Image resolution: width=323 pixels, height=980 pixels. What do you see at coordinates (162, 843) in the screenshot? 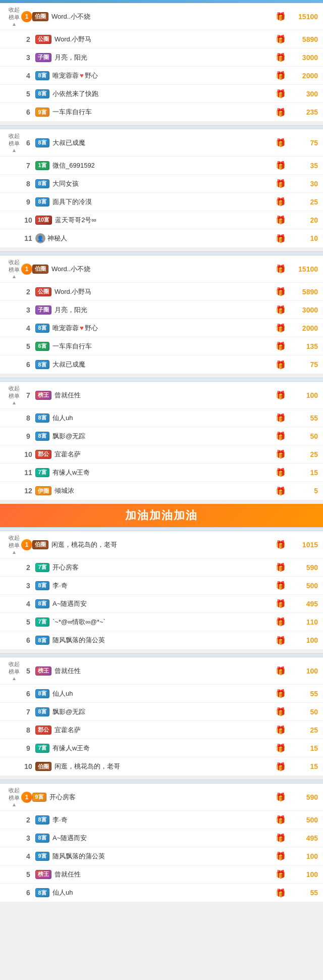
I see `section-7: 收起 榜单 ▲ 1 9富 开心房客 🎁 590 2 8富 李·奇 🎁 500` at bounding box center [162, 843].